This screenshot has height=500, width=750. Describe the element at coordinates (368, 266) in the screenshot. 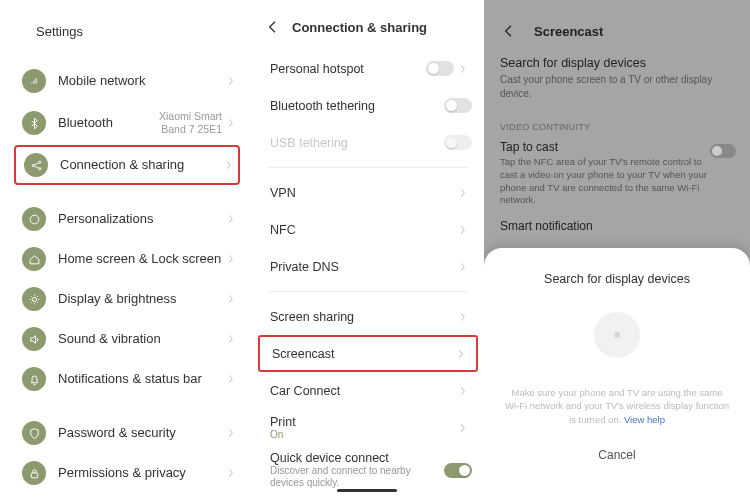

I see `row-private-dns: Private DNS` at that location.